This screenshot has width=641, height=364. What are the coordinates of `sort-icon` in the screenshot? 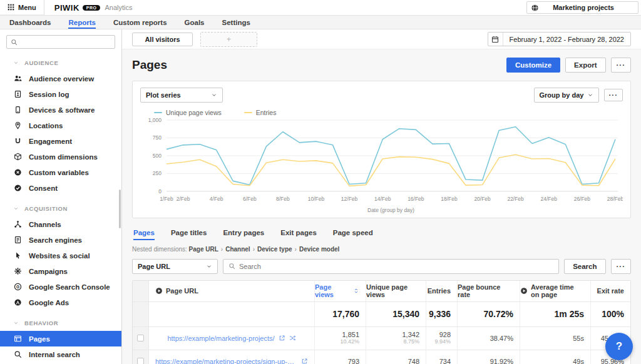 It's located at (356, 291).